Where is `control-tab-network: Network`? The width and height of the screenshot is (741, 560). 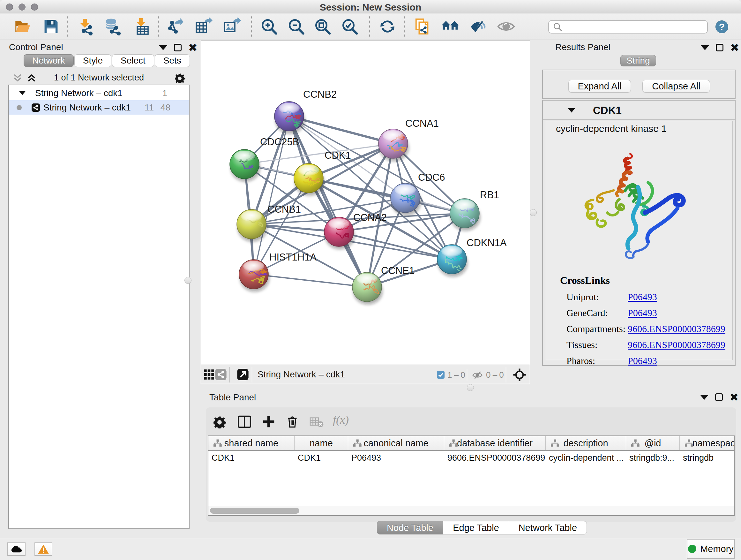
control-tab-network: Network is located at coordinates (49, 61).